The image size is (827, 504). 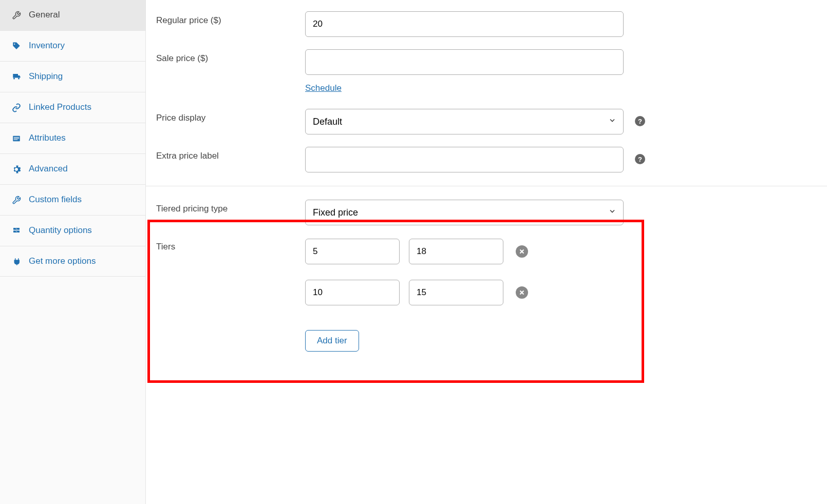 I want to click on stack-icon, so click(x=16, y=231).